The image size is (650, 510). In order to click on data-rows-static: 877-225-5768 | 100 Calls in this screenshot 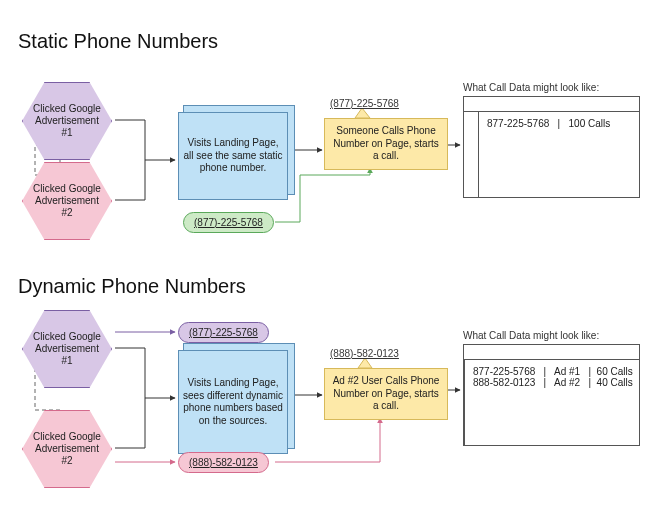, I will do `click(548, 155)`.